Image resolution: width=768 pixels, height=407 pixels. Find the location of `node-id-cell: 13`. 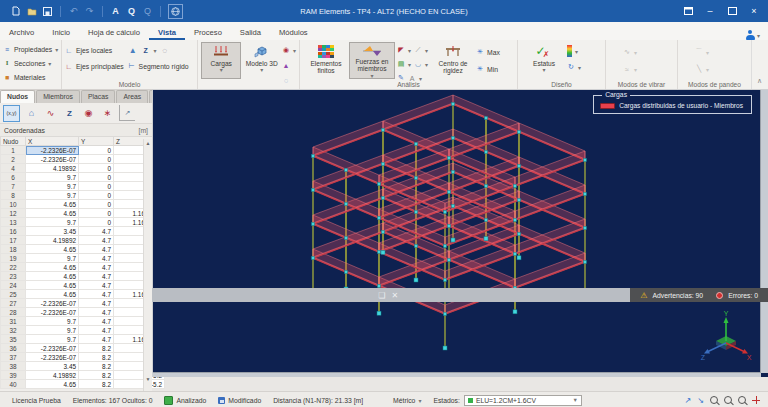

node-id-cell: 13 is located at coordinates (14, 222).